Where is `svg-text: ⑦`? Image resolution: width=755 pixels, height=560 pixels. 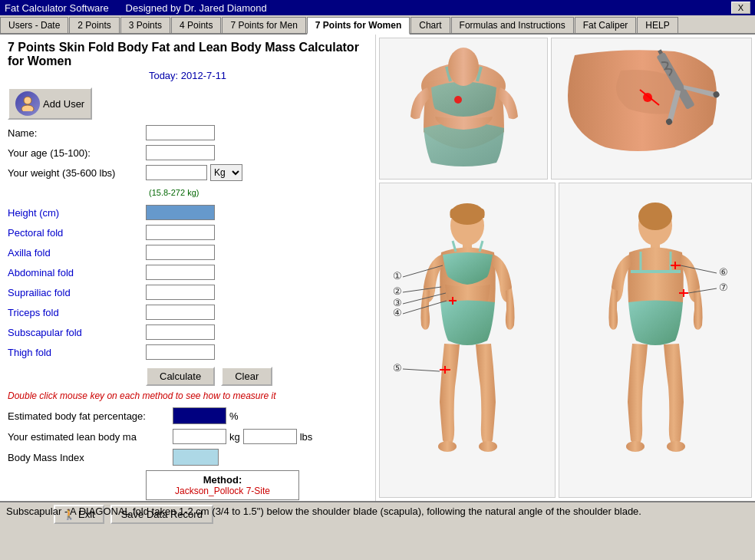
svg-text: ⑦ is located at coordinates (724, 287).